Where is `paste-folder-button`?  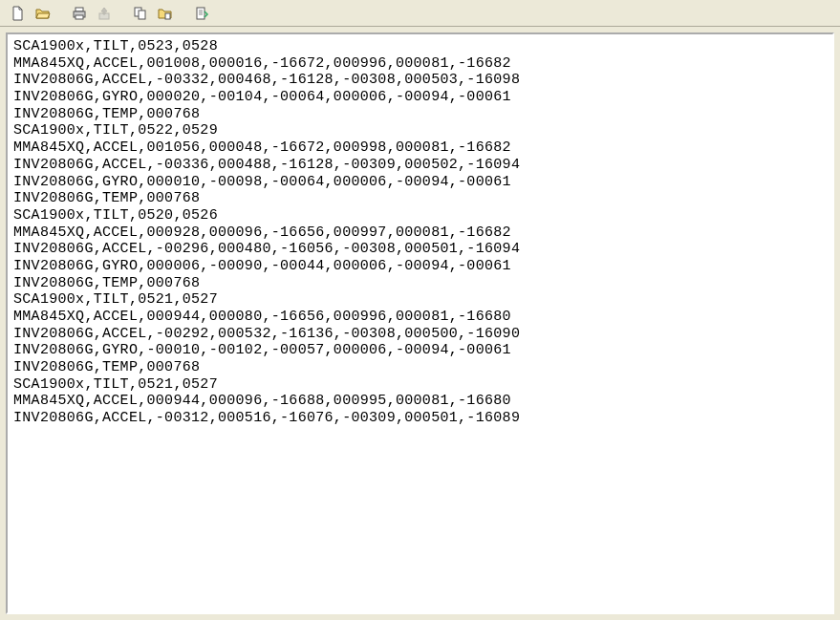 paste-folder-button is located at coordinates (165, 13).